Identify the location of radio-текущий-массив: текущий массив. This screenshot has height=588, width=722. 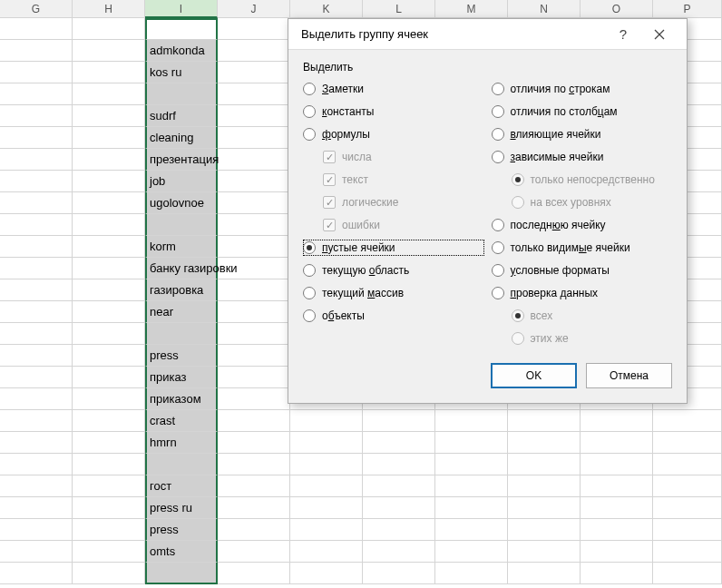
(394, 293).